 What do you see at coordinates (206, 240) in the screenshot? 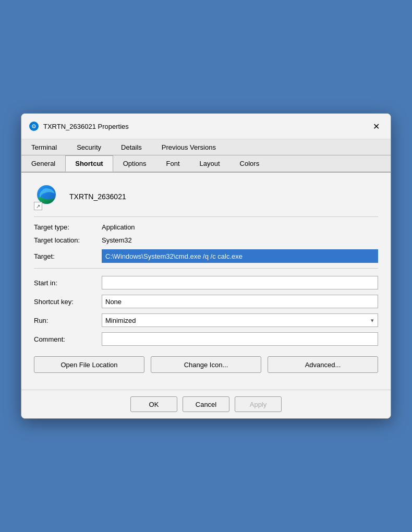
I see `target-location-row: Target location: System32` at bounding box center [206, 240].